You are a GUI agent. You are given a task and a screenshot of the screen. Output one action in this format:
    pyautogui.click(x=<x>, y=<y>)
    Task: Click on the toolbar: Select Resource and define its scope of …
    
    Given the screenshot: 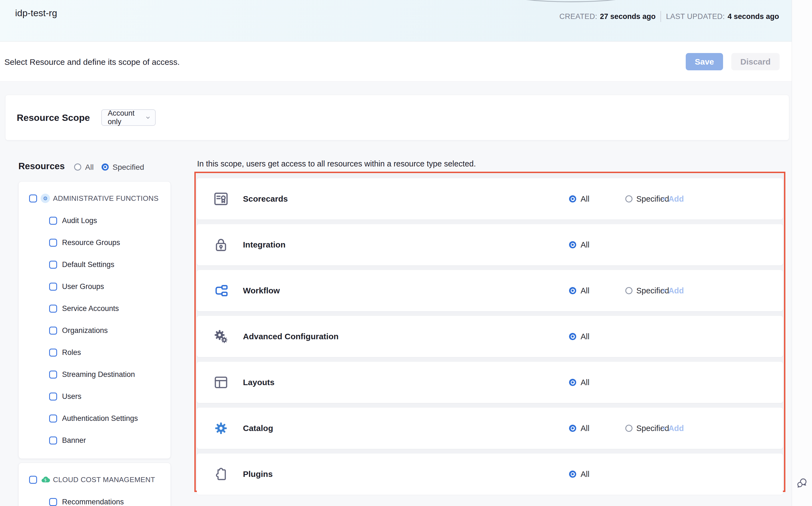 What is the action you would take?
    pyautogui.click(x=396, y=62)
    